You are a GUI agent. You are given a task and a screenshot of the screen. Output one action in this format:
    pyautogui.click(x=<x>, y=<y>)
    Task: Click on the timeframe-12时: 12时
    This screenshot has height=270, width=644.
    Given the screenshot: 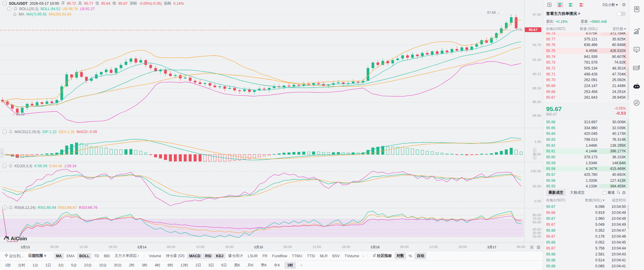 What is the action you would take?
    pyautogui.click(x=184, y=266)
    